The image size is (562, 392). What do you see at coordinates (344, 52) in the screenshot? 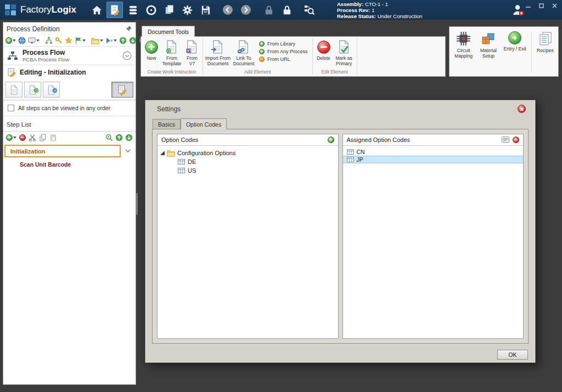
I see `mark-as-primary-button: Mark as Primary` at bounding box center [344, 52].